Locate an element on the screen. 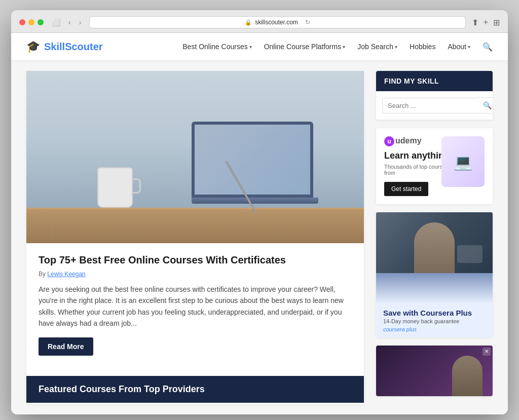  find-my-skill-widget: FIND MY SKILL 🔍 is located at coordinates (434, 95).